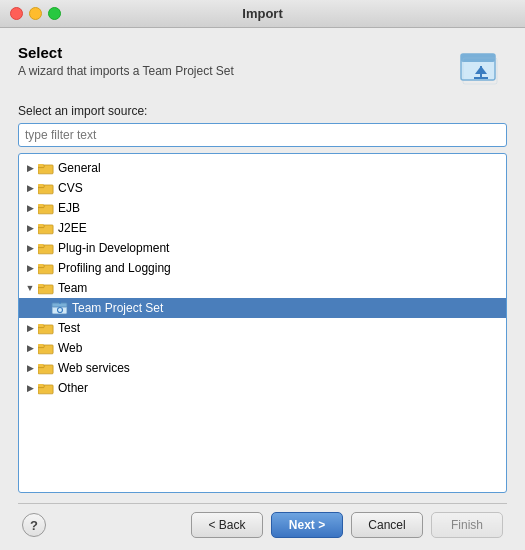  What do you see at coordinates (69, 208) in the screenshot?
I see `item-label: EJB` at bounding box center [69, 208].